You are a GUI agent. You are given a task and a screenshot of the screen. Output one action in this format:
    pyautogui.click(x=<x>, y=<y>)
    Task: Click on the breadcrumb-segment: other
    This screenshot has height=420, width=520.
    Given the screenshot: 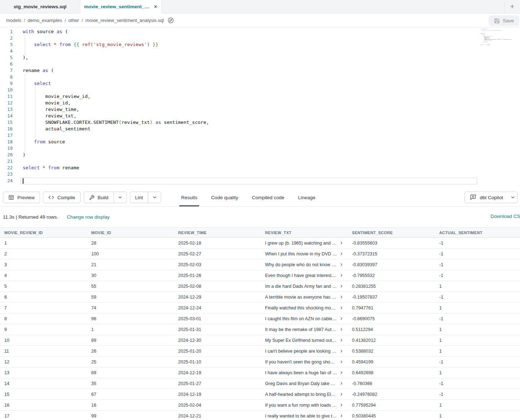 What is the action you would take?
    pyautogui.click(x=74, y=20)
    